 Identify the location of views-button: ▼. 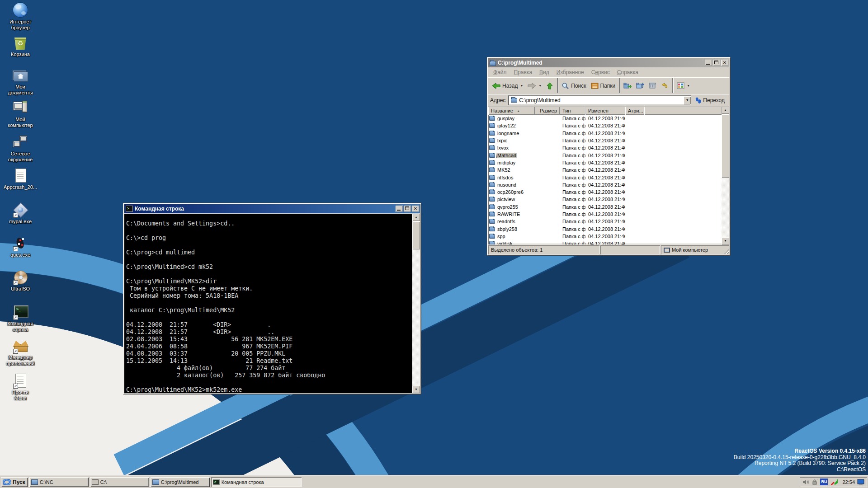
(684, 86).